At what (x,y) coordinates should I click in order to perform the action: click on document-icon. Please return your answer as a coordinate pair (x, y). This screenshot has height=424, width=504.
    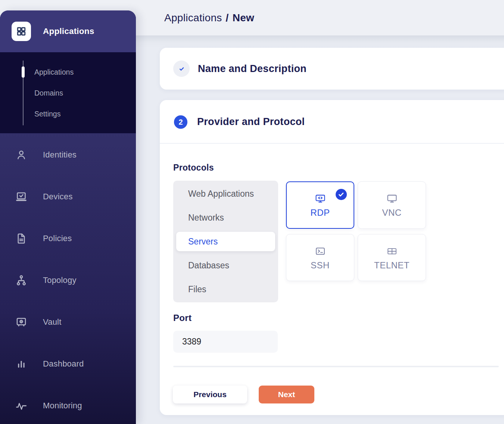
    Looking at the image, I should click on (21, 238).